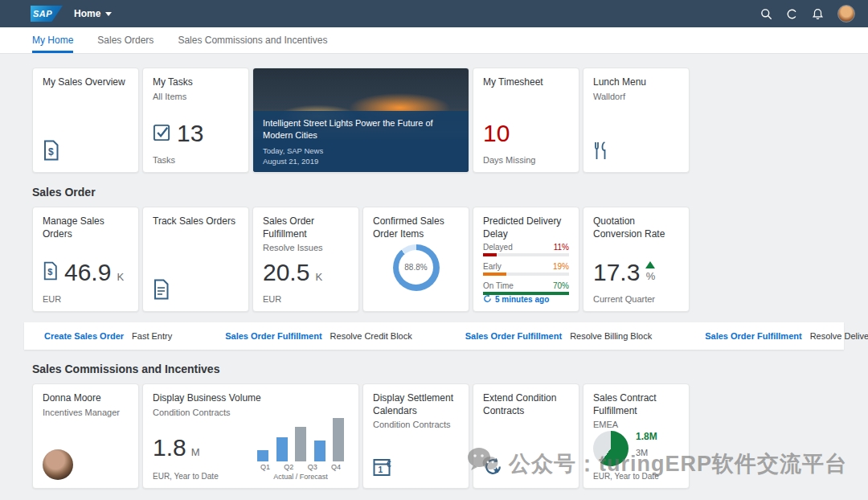  Describe the element at coordinates (637, 121) in the screenshot. I see `tile-lunch-menu: Lunch Menu Walldorf` at that location.